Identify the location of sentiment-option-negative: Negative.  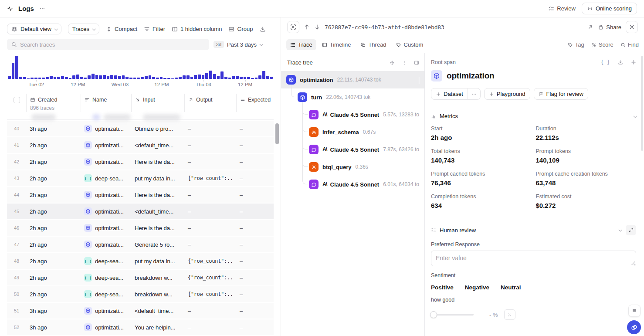
(477, 288).